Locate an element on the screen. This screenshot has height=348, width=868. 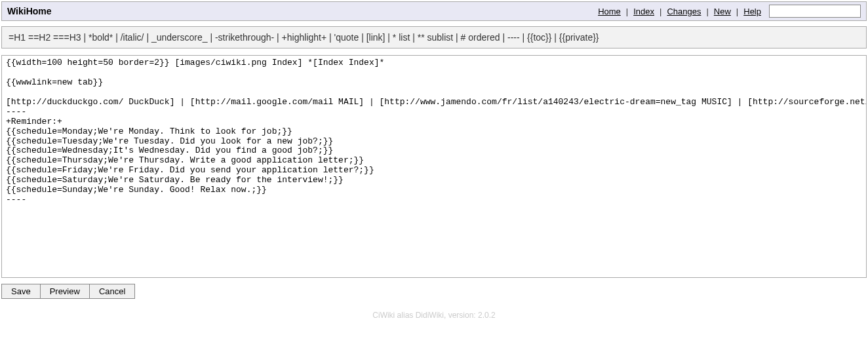
page-title: WikiHome is located at coordinates (30, 11).